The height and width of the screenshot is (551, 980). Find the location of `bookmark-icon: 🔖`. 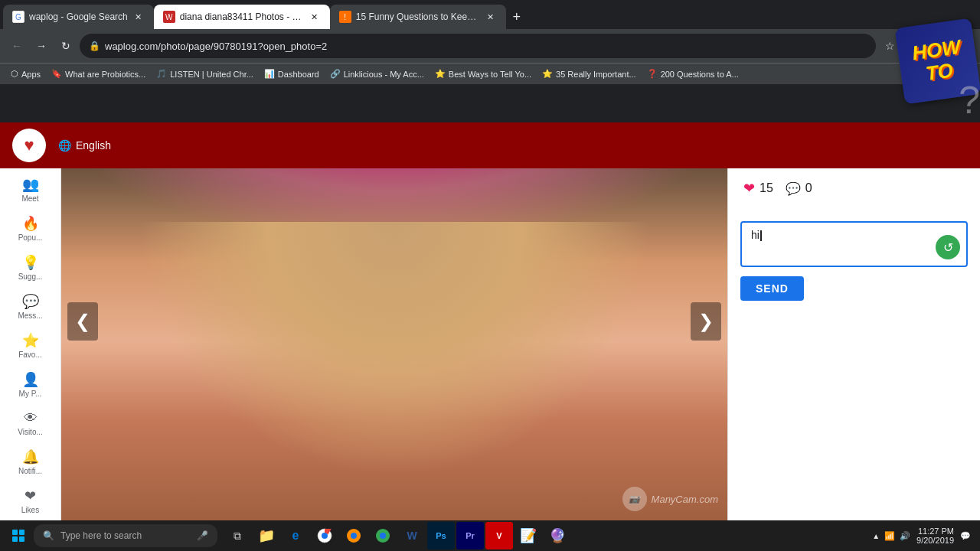

bookmark-icon: 🔖 is located at coordinates (57, 73).